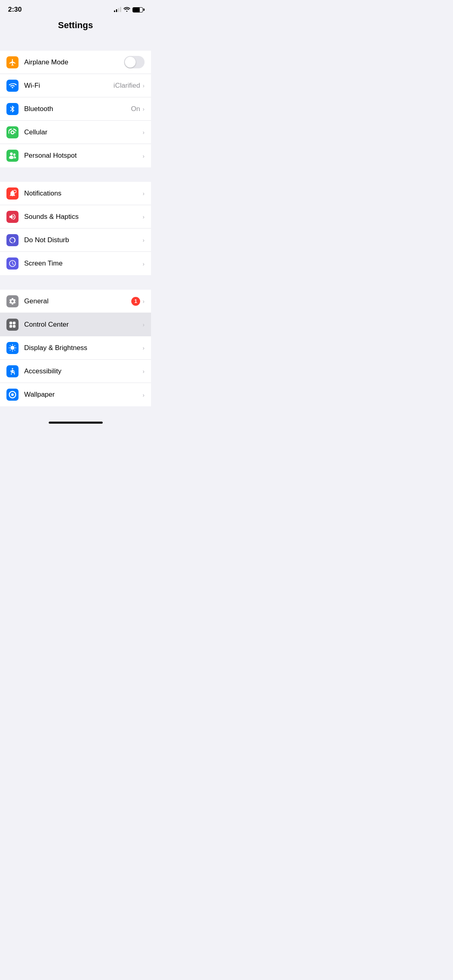 This screenshot has width=453, height=980. What do you see at coordinates (83, 325) in the screenshot?
I see `control-center-label: Control Center` at bounding box center [83, 325].